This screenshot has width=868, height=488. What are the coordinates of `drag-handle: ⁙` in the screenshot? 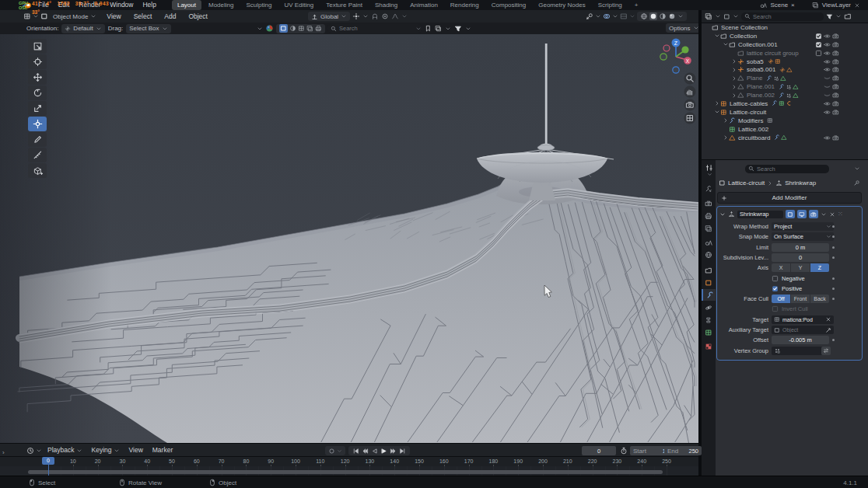 It's located at (840, 214).